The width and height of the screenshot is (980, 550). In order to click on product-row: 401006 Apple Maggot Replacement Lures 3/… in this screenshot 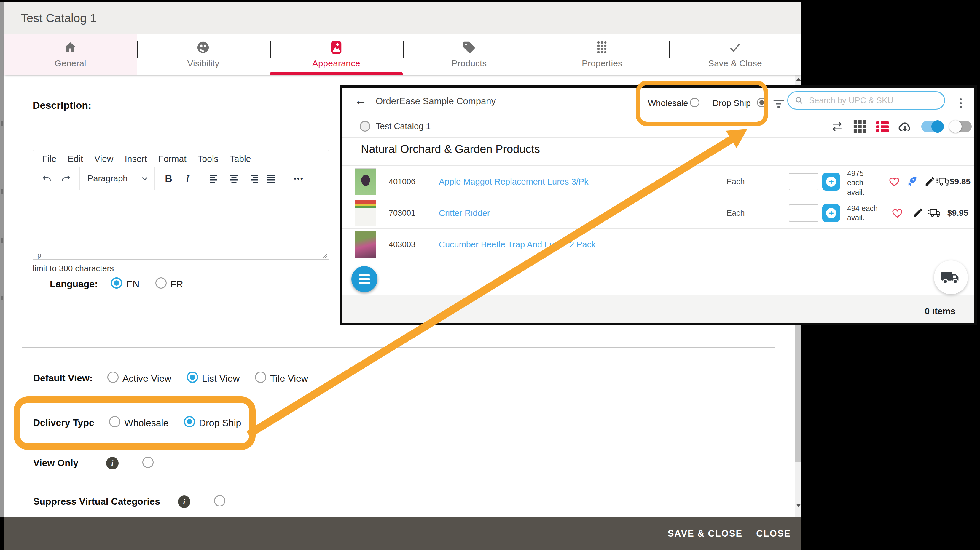, I will do `click(658, 182)`.